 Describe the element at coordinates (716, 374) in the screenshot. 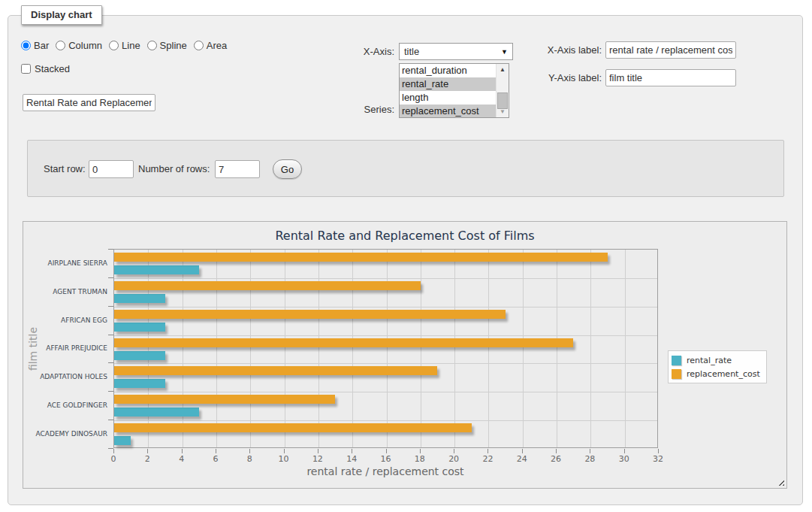

I see `legend-row: replacement_cost` at that location.